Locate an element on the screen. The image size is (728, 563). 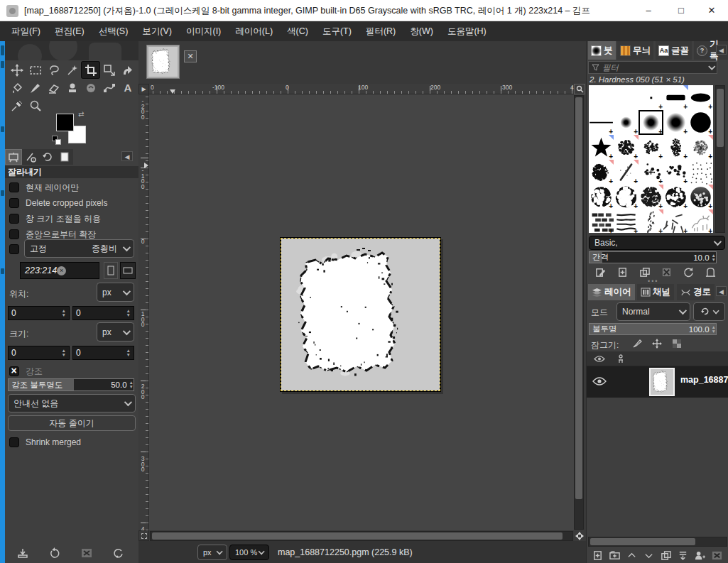
tool-zoom is located at coordinates (36, 105).